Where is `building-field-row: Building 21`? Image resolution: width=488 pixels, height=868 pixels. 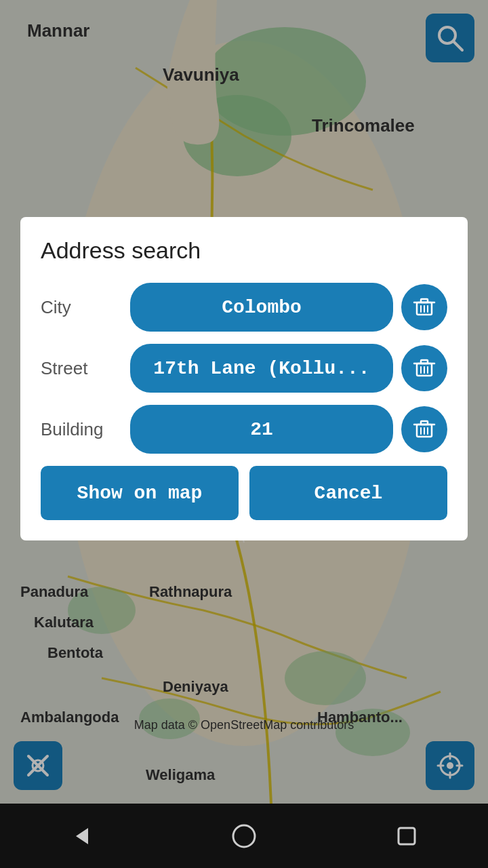
building-field-row: Building 21 is located at coordinates (244, 429).